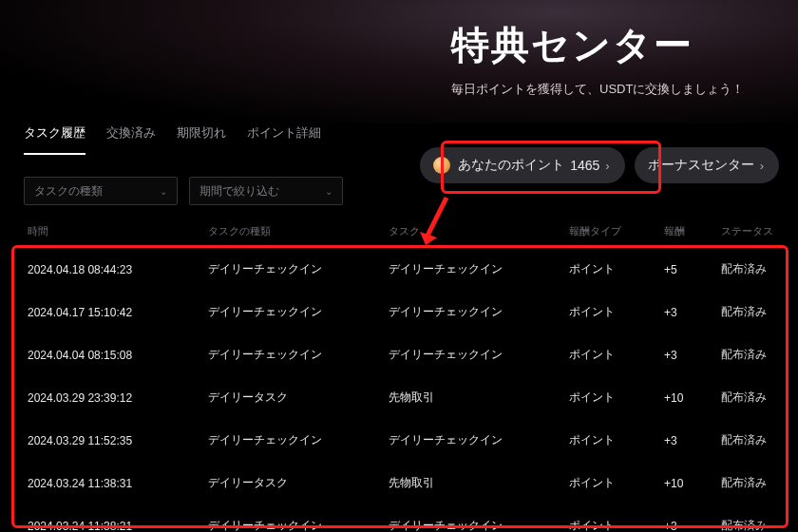 The height and width of the screenshot is (532, 798). I want to click on table-row: 2024.03.29 11:52:35デイリーチェックインデイリーチェックインポ…, so click(401, 441).